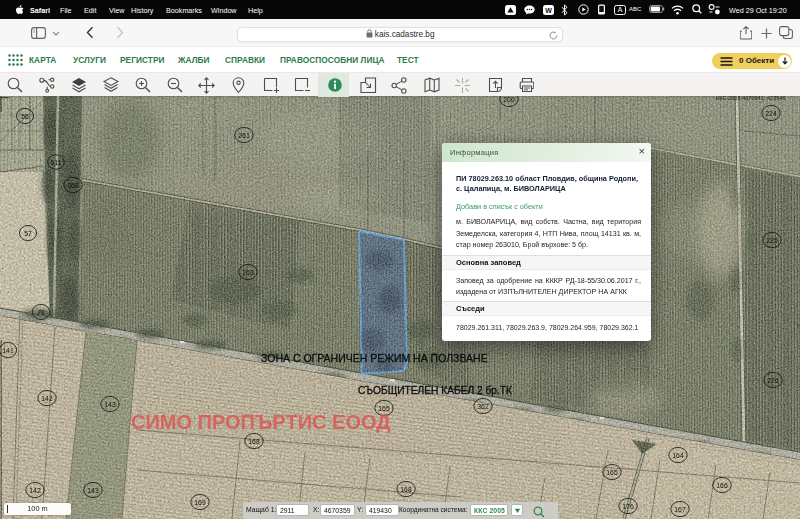  What do you see at coordinates (374, 358) in the screenshot?
I see `svg-text:ЗОНА С ОГРАНИЧЕН РЕЖИМ НА ПОЛЗ: ЗОНА С ОГРАНИЧЕН РЕЖИМ НА ПОЛЗВАНЕ` at bounding box center [374, 358].